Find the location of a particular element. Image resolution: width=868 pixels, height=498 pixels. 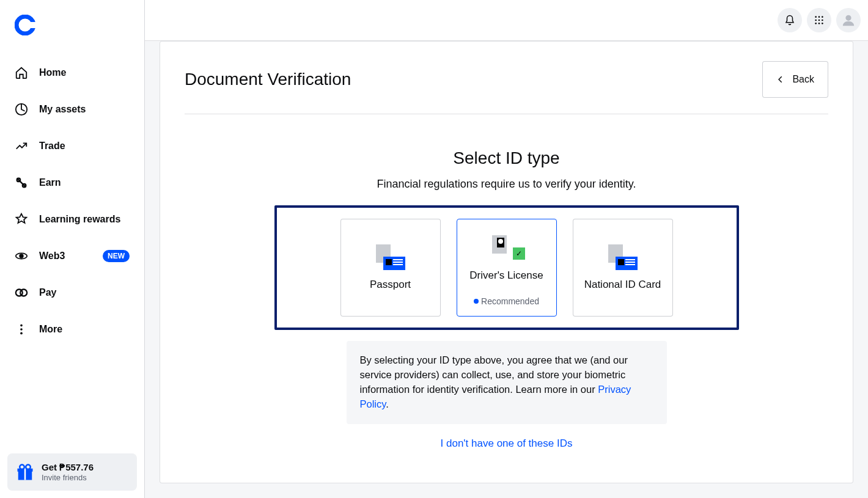

apps-button is located at coordinates (819, 20).